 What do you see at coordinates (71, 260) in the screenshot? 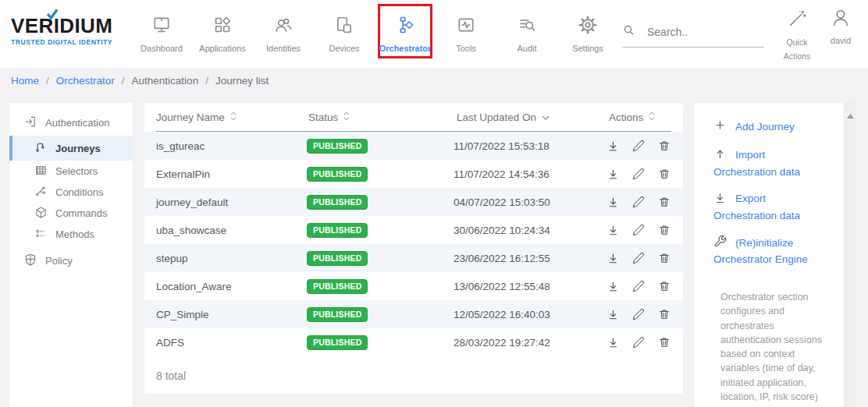
I see `sidebar-item-policy: Policy` at bounding box center [71, 260].